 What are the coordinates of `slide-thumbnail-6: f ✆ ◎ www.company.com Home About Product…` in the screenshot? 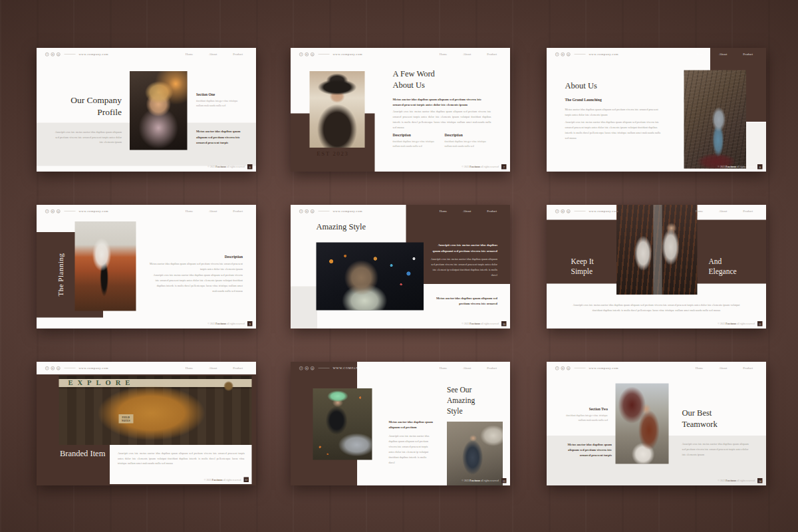 It's located at (146, 110).